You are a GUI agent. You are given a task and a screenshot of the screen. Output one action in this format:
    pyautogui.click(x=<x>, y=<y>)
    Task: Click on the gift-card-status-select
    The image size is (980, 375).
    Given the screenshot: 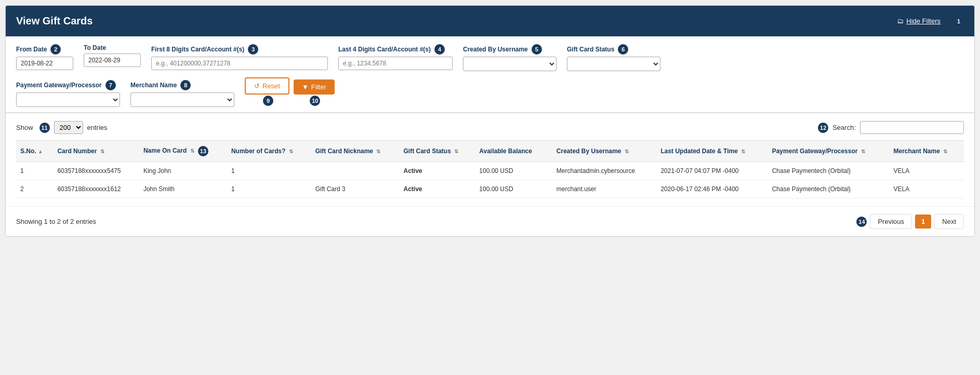 What is the action you would take?
    pyautogui.click(x=614, y=64)
    